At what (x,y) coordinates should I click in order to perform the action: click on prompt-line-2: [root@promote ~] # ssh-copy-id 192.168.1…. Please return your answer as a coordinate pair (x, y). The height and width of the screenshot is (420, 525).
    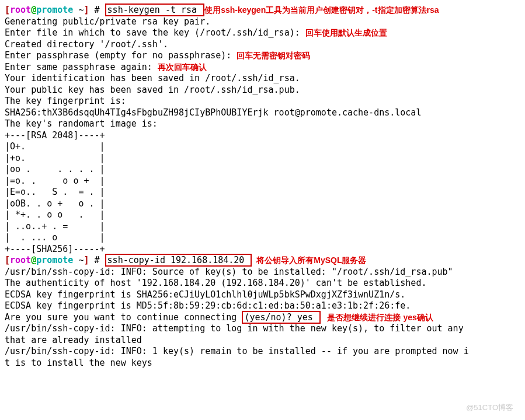
    Looking at the image, I should click on (263, 261).